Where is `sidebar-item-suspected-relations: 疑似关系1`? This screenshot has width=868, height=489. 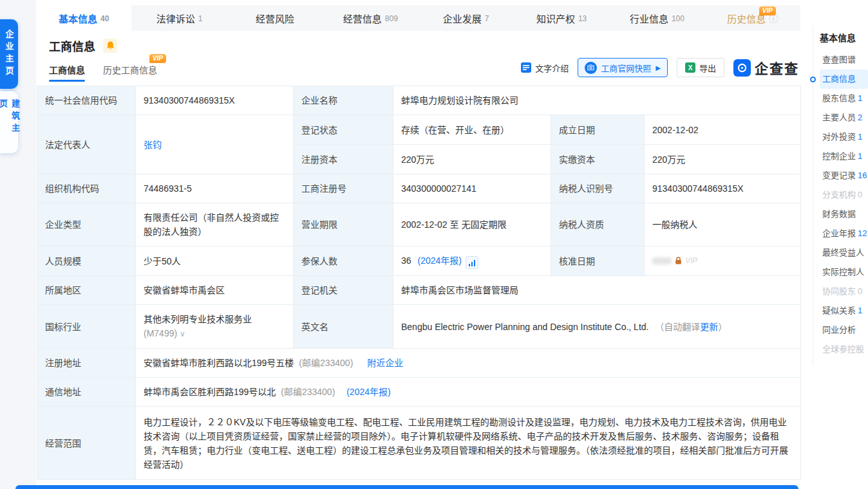 sidebar-item-suspected-relations: 疑似关系1 is located at coordinates (844, 311).